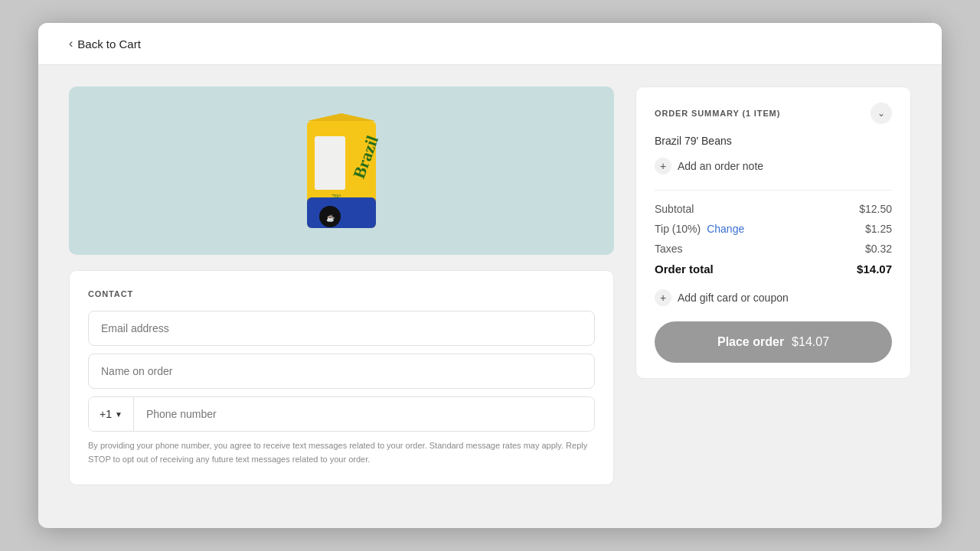 This screenshot has height=551, width=980. Describe the element at coordinates (810, 342) in the screenshot. I see `place-order-price: $14.07` at that location.